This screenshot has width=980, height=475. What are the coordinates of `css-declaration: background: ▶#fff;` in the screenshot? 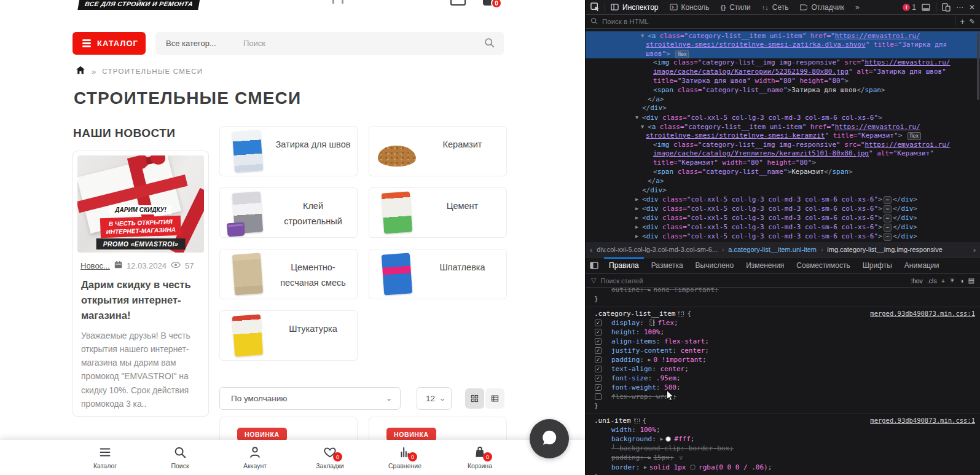 It's located at (783, 439).